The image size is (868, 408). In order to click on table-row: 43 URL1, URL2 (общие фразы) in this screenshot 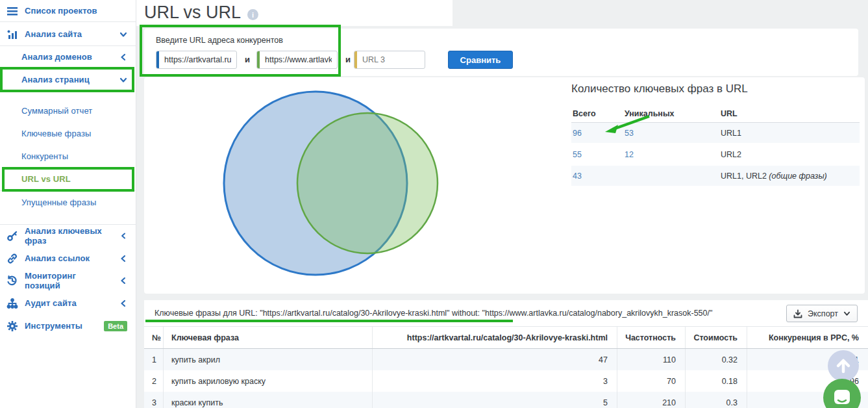, I will do `click(715, 175)`.